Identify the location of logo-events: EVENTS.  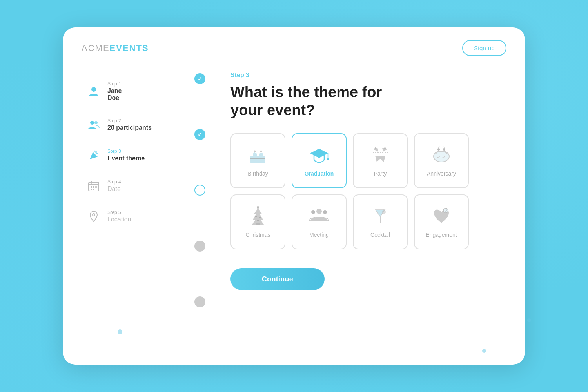
(129, 48).